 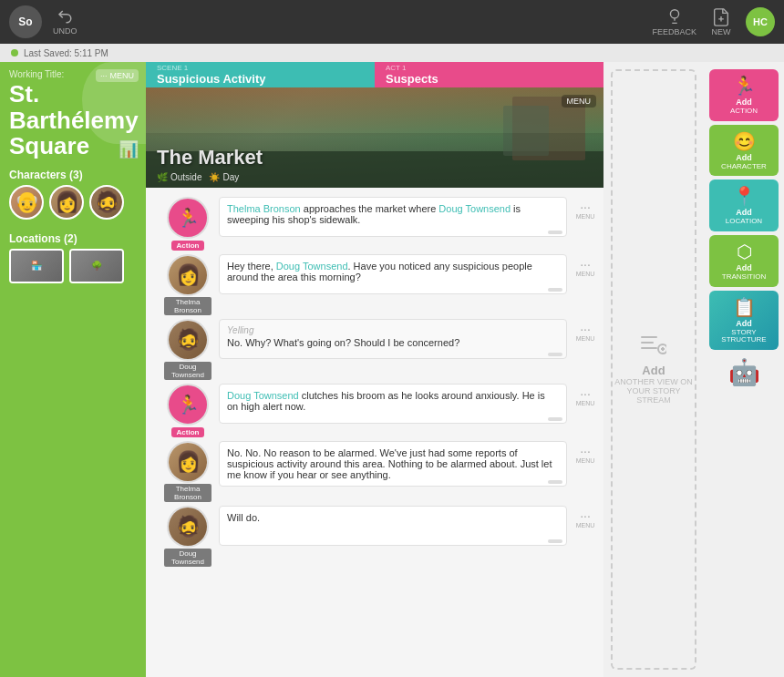 What do you see at coordinates (580, 101) in the screenshot?
I see `scene-menu-button: MENU` at bounding box center [580, 101].